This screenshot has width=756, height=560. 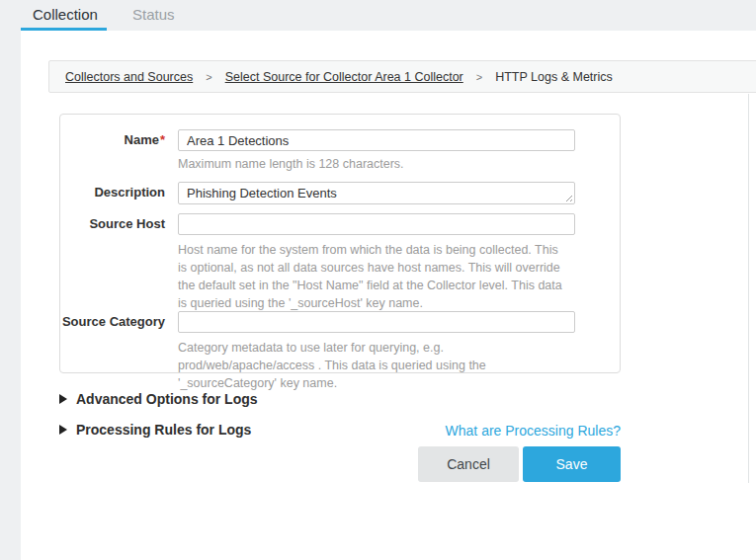 I want to click on source-host-input, so click(x=377, y=224).